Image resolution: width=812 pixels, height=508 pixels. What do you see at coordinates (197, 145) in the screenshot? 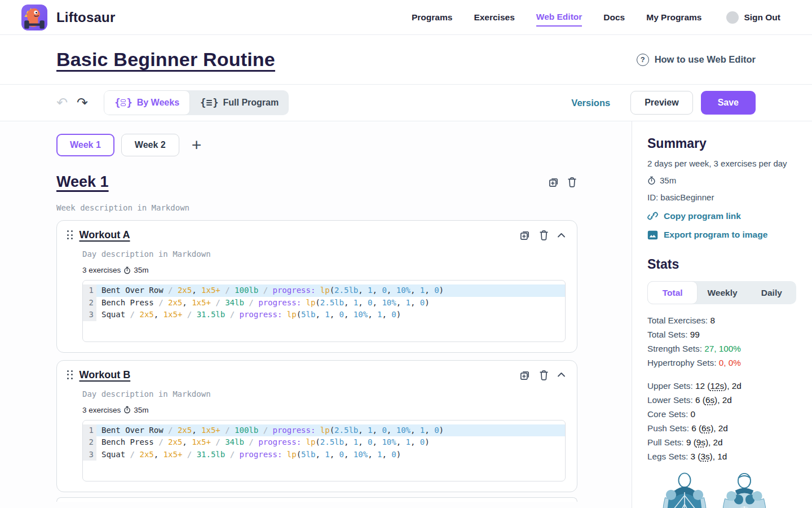
I see `add-week-button: +` at bounding box center [197, 145].